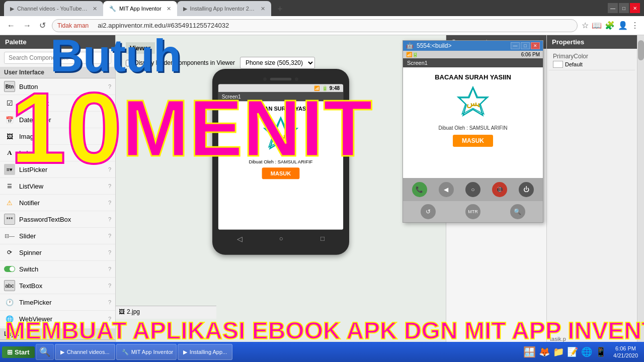 The image size is (644, 362). What do you see at coordinates (281, 162) in the screenshot?
I see `phone-mockup: 📶 🔋 9:48 Screen1 BACAAN SURAH YASIIN` at bounding box center [281, 162].